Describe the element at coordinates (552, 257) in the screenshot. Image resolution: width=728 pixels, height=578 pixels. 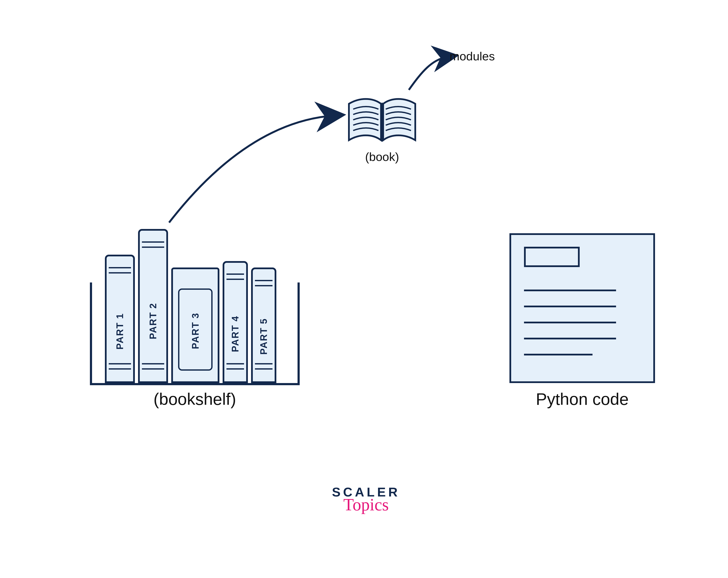
I see `document-header-box` at that location.